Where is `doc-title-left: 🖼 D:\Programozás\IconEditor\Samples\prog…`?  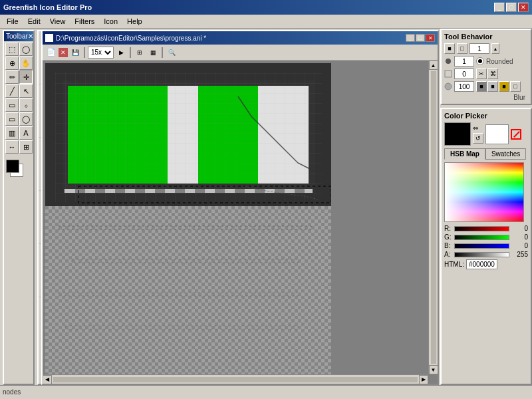
doc-title-left: 🖼 D:\Programozás\IconEditor\Samples\prog… is located at coordinates (126, 38).